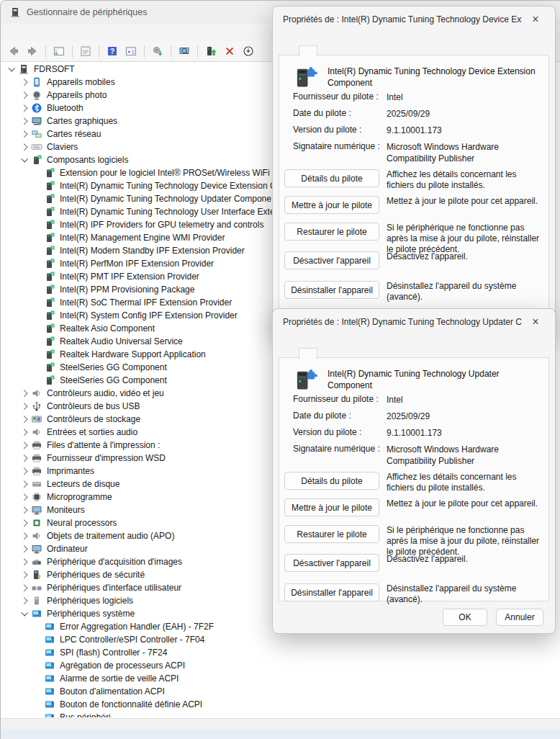 The width and height of the screenshot is (560, 739). Describe the element at coordinates (465, 617) in the screenshot. I see `ok-button: OK` at that location.